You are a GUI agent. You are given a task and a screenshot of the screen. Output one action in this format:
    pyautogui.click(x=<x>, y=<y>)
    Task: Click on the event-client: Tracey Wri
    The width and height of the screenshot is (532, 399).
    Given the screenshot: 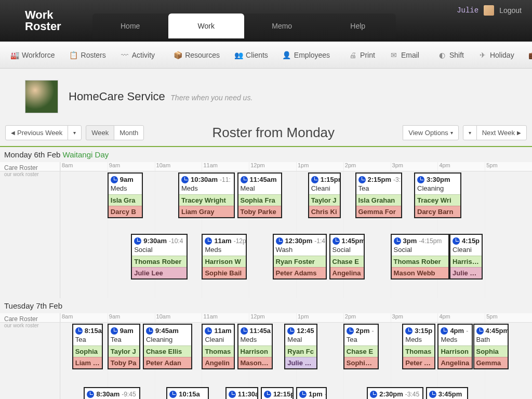 What is the action you would take?
    pyautogui.click(x=437, y=200)
    